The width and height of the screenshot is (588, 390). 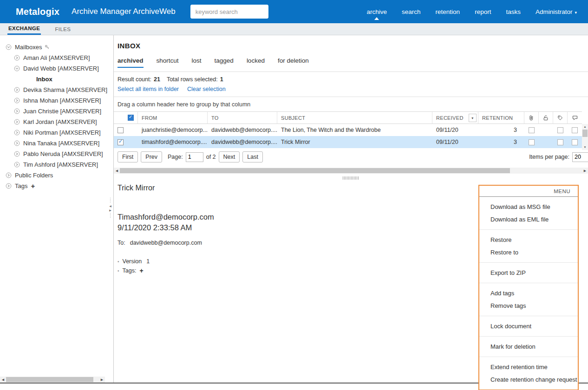 What do you see at coordinates (206, 89) in the screenshot?
I see `clear-selection-link: Clear selection` at bounding box center [206, 89].